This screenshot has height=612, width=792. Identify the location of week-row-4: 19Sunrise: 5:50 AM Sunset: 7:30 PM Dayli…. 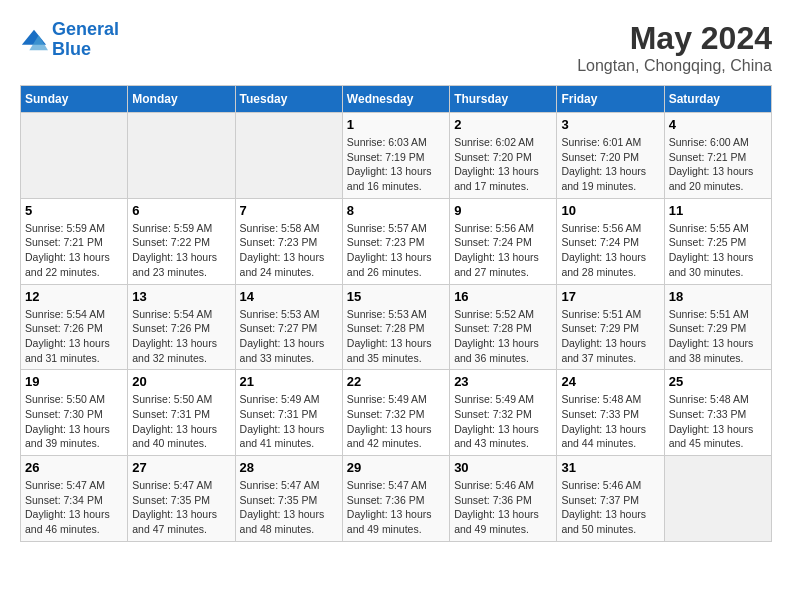
(396, 413).